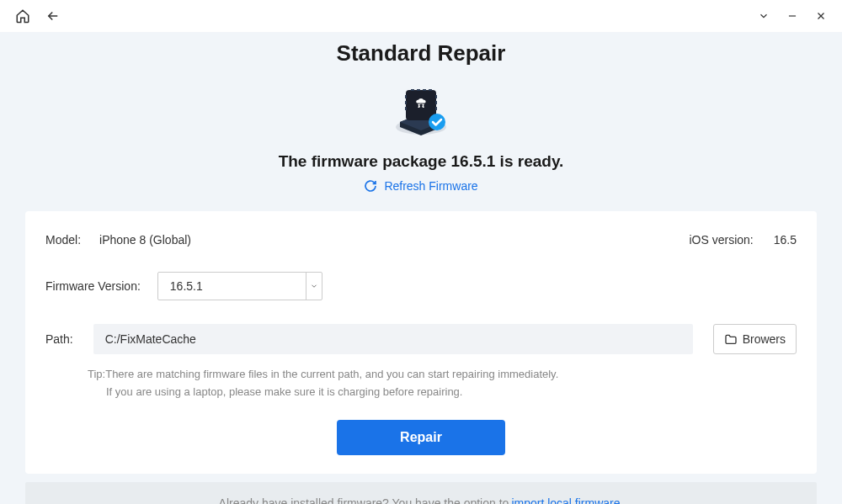 The height and width of the screenshot is (504, 842). I want to click on firmware-chip-icon, so click(421, 110).